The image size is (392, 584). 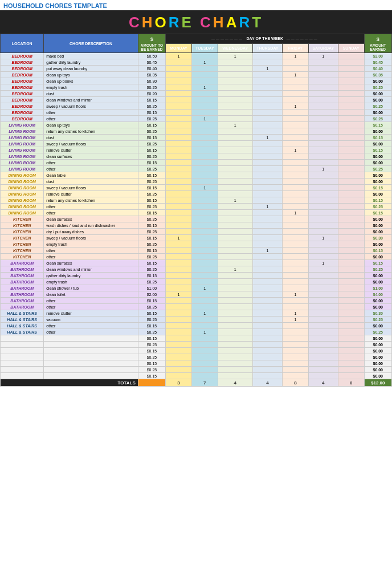 I want to click on chore-cell, so click(x=91, y=357).